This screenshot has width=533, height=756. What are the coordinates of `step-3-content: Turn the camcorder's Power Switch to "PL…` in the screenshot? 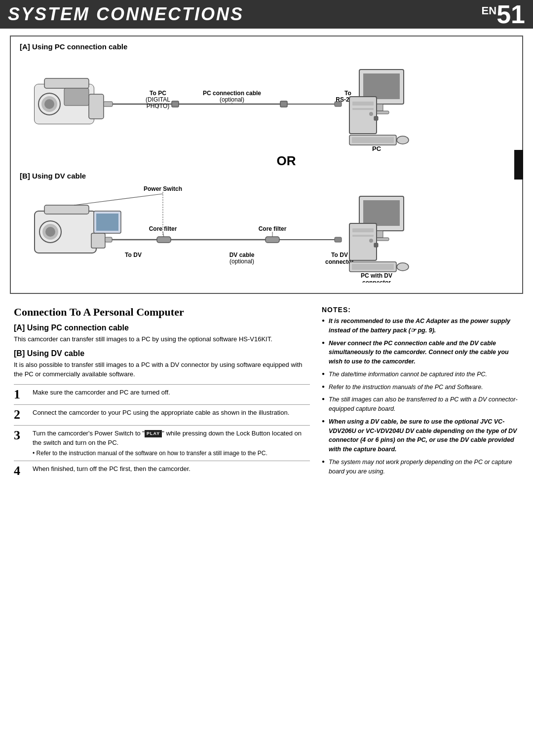 It's located at (171, 443).